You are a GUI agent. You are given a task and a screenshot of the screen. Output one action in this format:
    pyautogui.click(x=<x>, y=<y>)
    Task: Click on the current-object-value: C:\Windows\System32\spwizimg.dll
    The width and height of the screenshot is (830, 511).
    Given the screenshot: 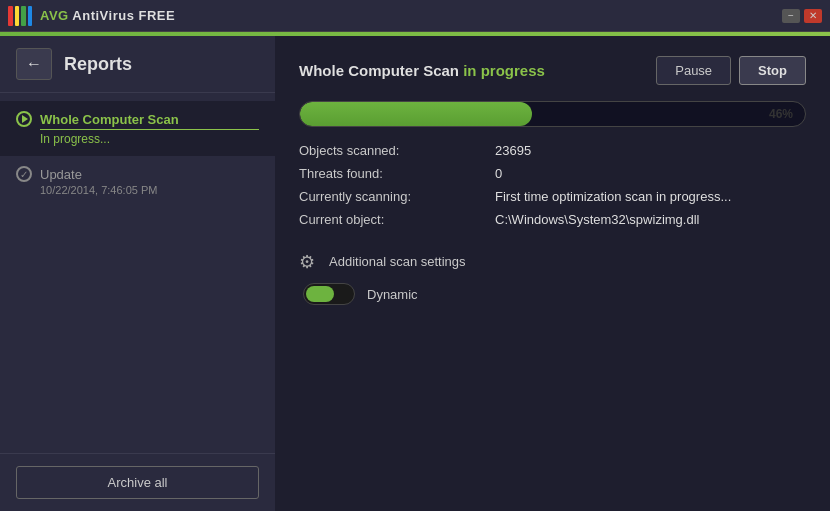 What is the action you would take?
    pyautogui.click(x=650, y=220)
    